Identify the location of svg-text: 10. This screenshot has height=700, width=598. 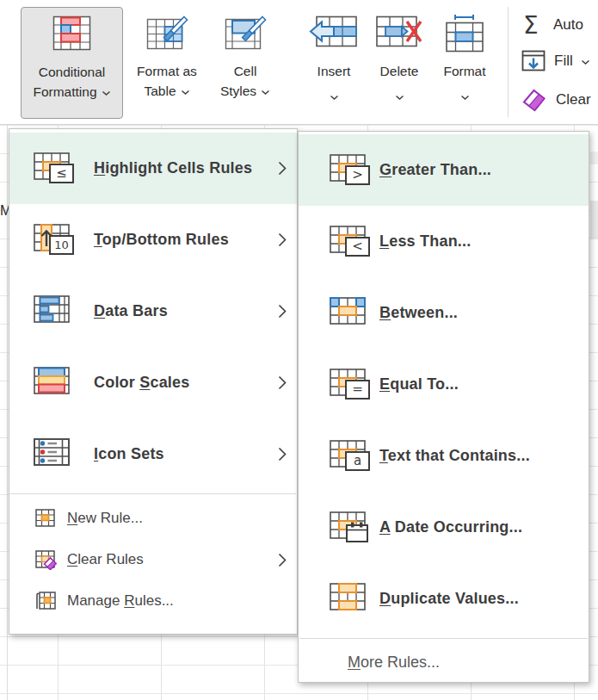
(62, 245).